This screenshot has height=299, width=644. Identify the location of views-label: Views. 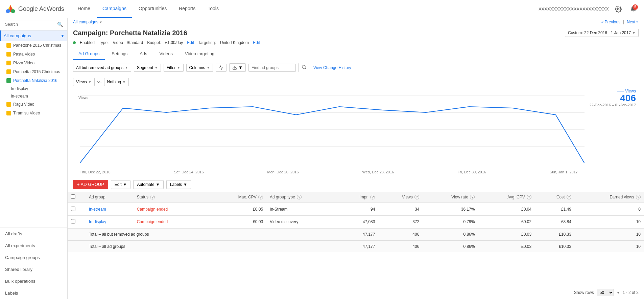
(81, 82).